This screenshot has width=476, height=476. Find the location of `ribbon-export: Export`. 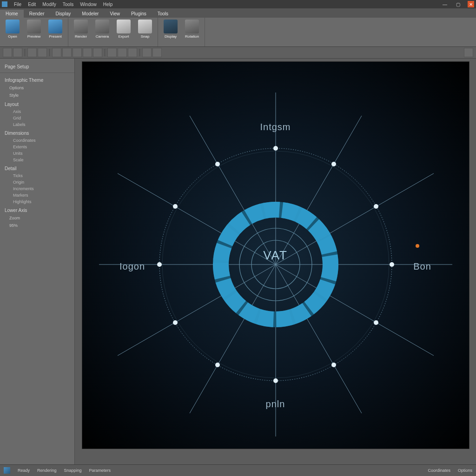

ribbon-export: Export is located at coordinates (124, 32).